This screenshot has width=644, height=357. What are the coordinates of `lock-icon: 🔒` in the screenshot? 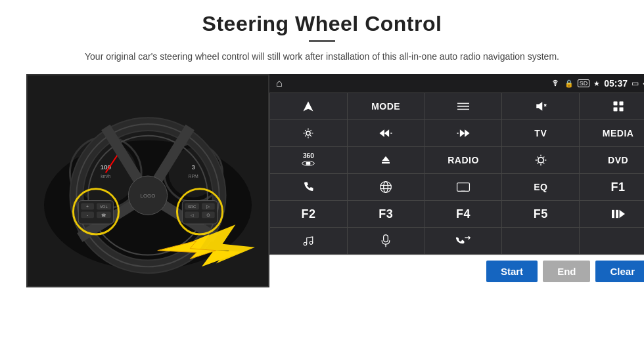 It's located at (569, 84).